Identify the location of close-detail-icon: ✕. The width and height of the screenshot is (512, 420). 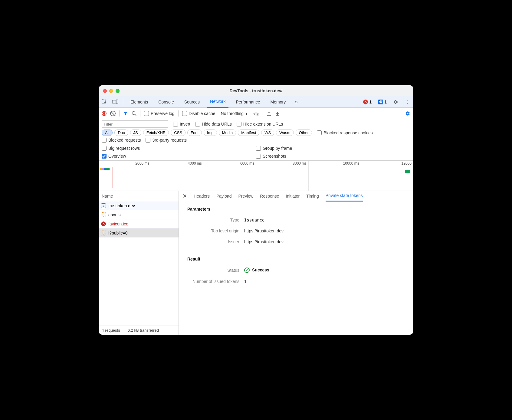
(185, 196).